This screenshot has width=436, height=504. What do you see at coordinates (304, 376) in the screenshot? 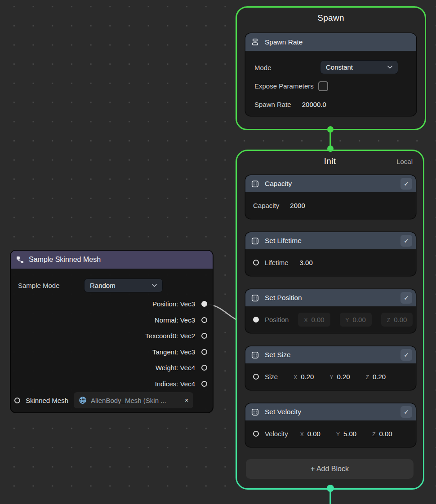
I see `size-x-field: X 0.20` at bounding box center [304, 376].